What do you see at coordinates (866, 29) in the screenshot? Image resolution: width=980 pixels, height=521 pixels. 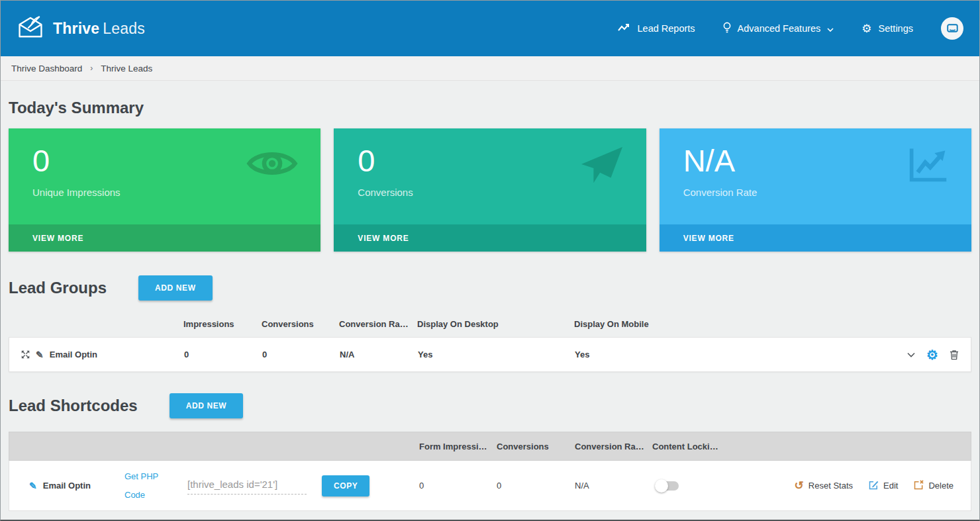 I see `gear-icon: ⚙` at bounding box center [866, 29].